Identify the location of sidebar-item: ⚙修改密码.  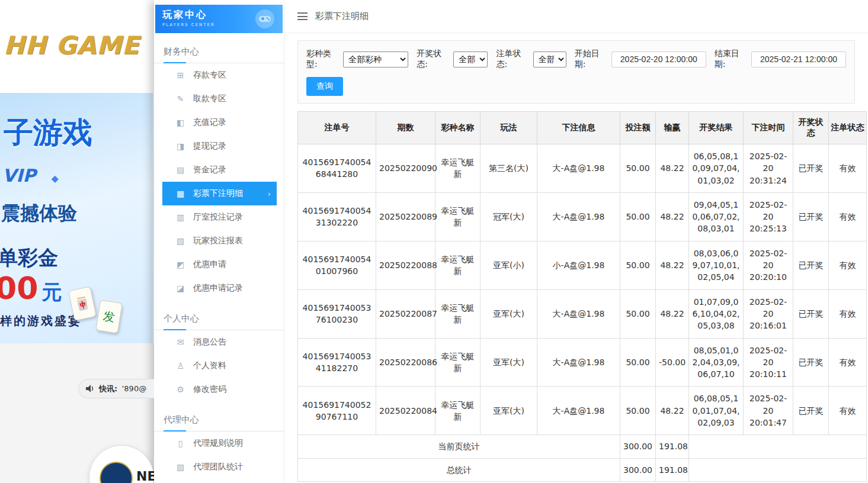
(219, 389).